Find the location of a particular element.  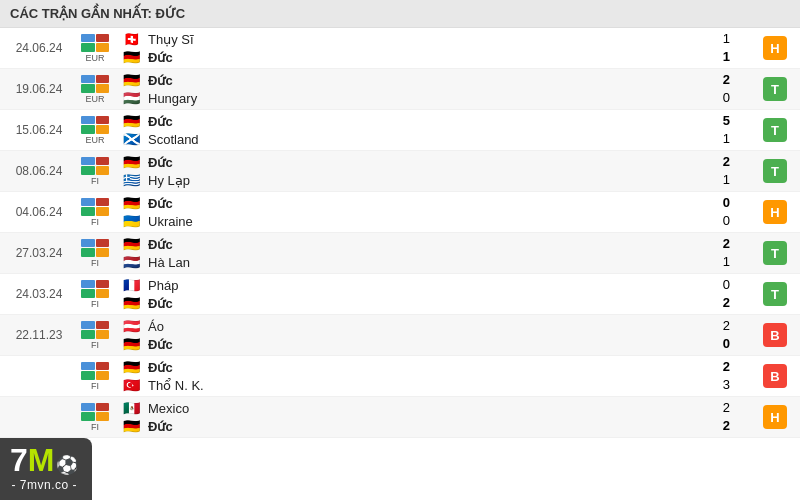

table-row: 08.06.24FI🇩🇪Đức🇬🇷Hy Lạp21T is located at coordinates (400, 172).